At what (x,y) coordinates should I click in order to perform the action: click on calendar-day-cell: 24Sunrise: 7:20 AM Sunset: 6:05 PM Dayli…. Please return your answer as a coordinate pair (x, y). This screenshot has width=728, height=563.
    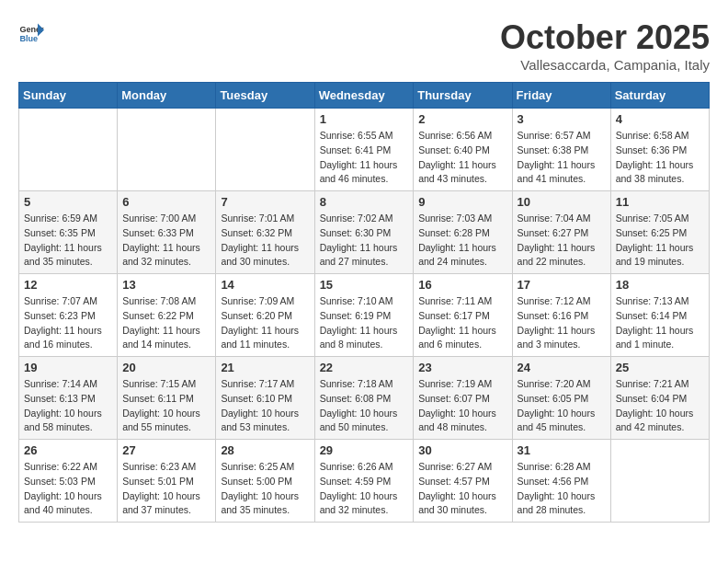
    Looking at the image, I should click on (561, 398).